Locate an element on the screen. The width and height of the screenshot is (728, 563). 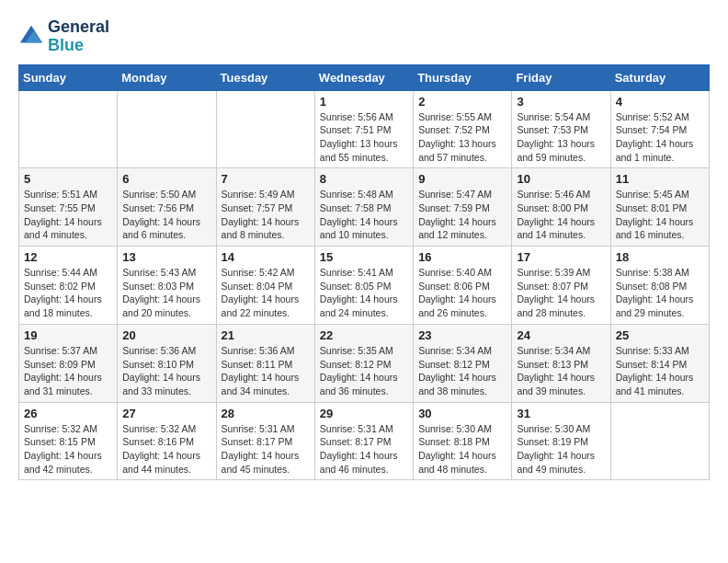
calendar-day-cell: 26Sunrise: 5:32 AM Sunset: 8:15 PM Dayli… is located at coordinates (68, 442).